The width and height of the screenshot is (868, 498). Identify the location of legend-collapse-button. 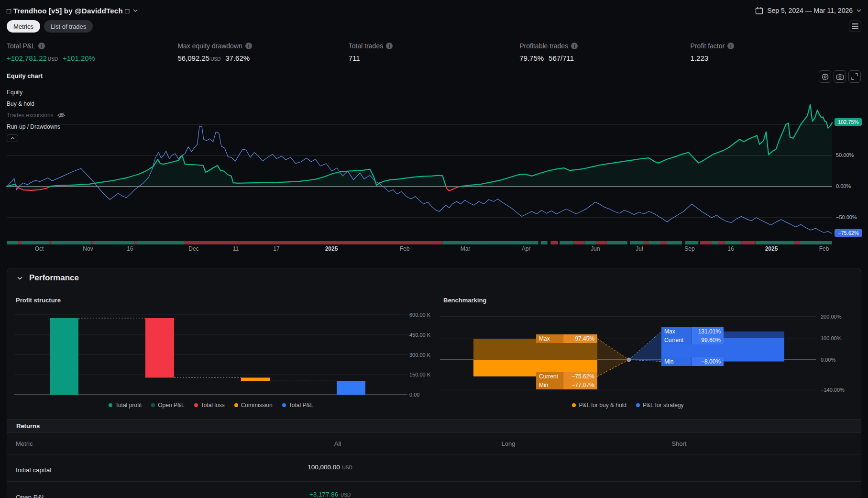
(12, 138).